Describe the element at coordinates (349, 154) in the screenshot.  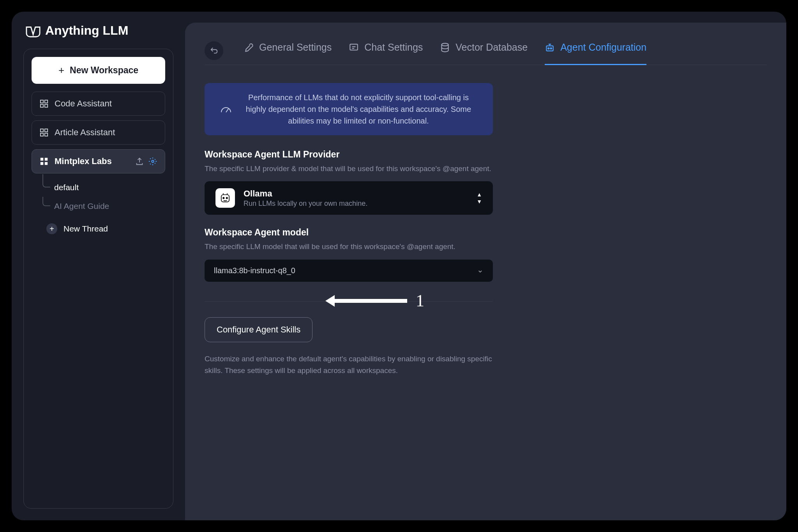
I see `provider-section-title: Workspace Agent LLM Provider` at that location.